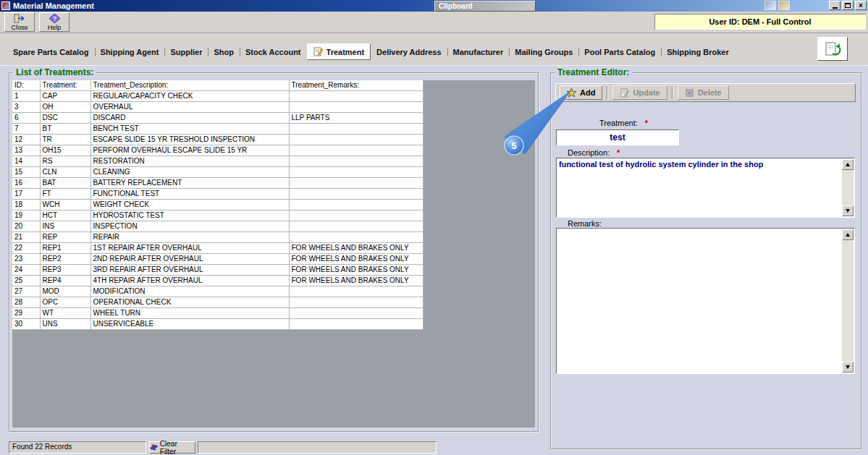 The image size is (868, 455). What do you see at coordinates (217, 281) in the screenshot?
I see `table-row: 25REP44TH REPAIR AFTER OVERHAULFOR WHEEL…` at bounding box center [217, 281].